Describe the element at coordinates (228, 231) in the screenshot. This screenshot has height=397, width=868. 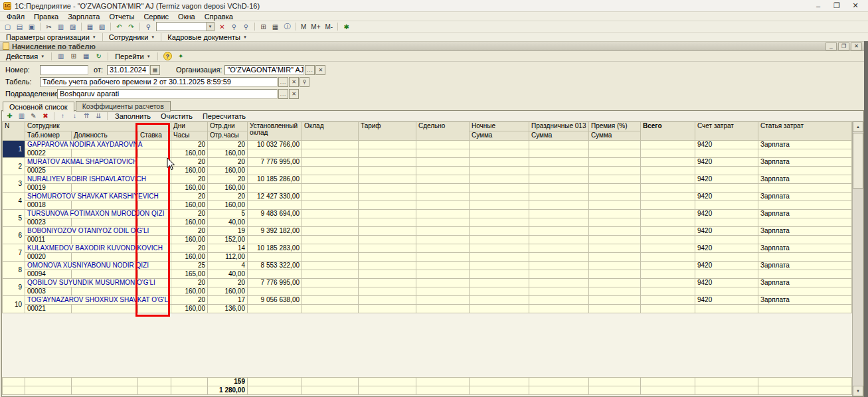
I see `worked-days-cell: 19` at that location.